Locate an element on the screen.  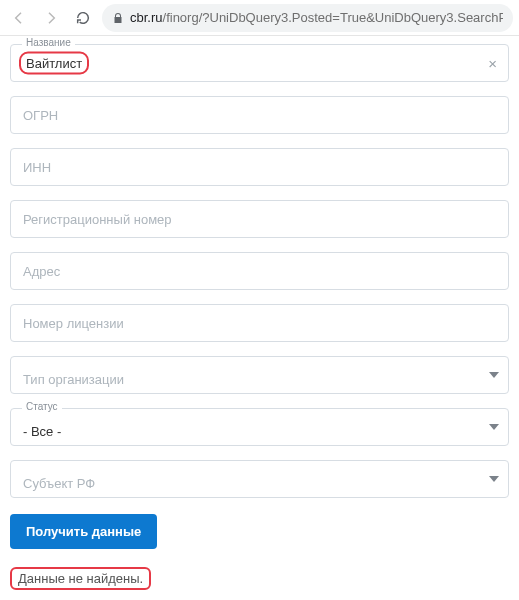
submit-button: Получить данные is located at coordinates (84, 532).